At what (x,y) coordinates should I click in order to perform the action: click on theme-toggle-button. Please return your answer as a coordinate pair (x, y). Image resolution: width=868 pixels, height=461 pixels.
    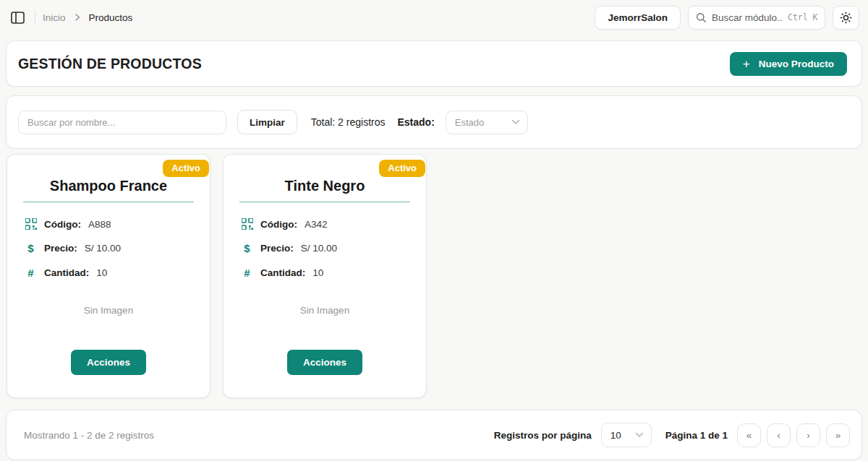
    Looking at the image, I should click on (846, 17).